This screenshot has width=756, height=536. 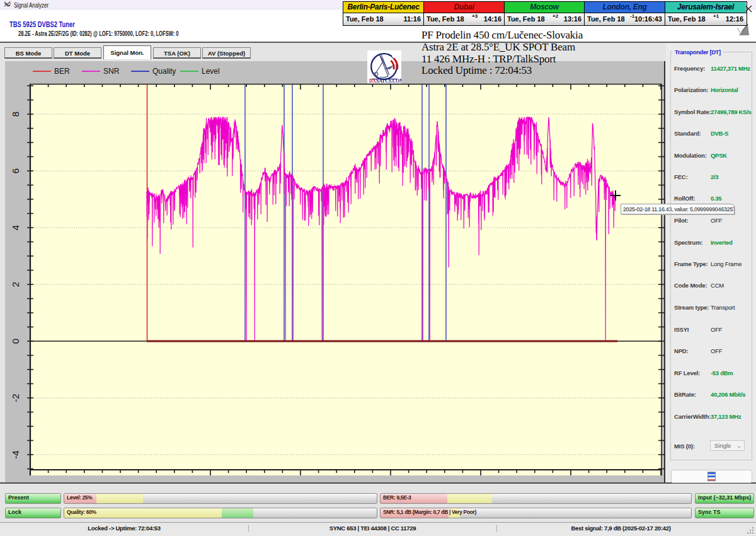 I want to click on svg-text: -2, so click(x=15, y=397).